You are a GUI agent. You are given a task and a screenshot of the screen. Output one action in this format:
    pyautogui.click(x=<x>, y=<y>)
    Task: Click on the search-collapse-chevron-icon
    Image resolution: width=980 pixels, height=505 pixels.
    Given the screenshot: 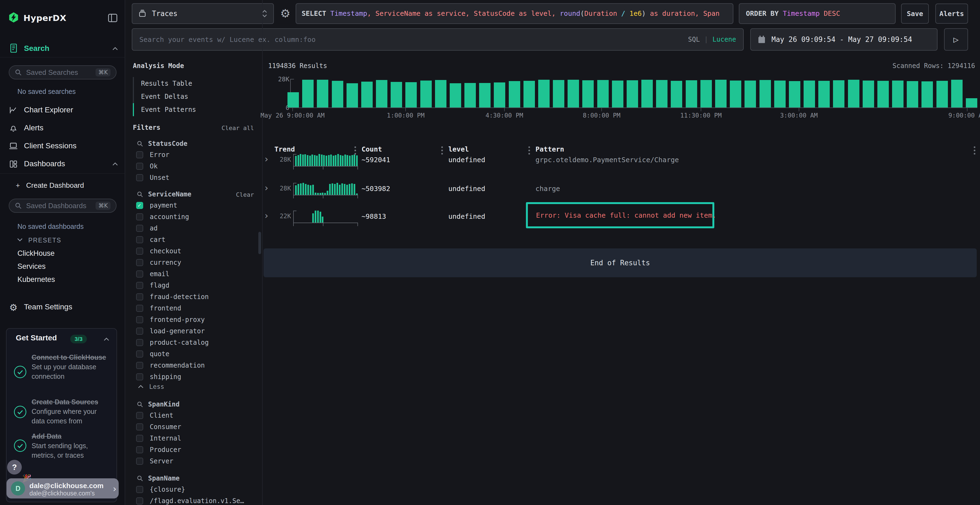 What is the action you would take?
    pyautogui.click(x=115, y=49)
    